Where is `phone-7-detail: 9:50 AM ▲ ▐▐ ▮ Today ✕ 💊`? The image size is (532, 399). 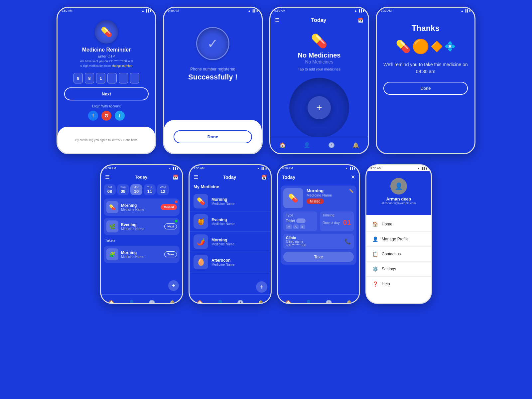
phone-7-detail: 9:50 AM ▲ ▐▐ ▮ Today ✕ 💊 is located at coordinates (319, 234).